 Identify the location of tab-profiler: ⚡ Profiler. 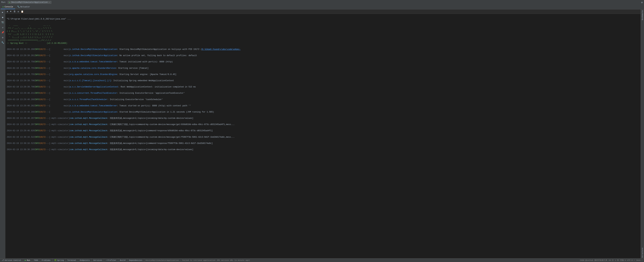
(111, 260).